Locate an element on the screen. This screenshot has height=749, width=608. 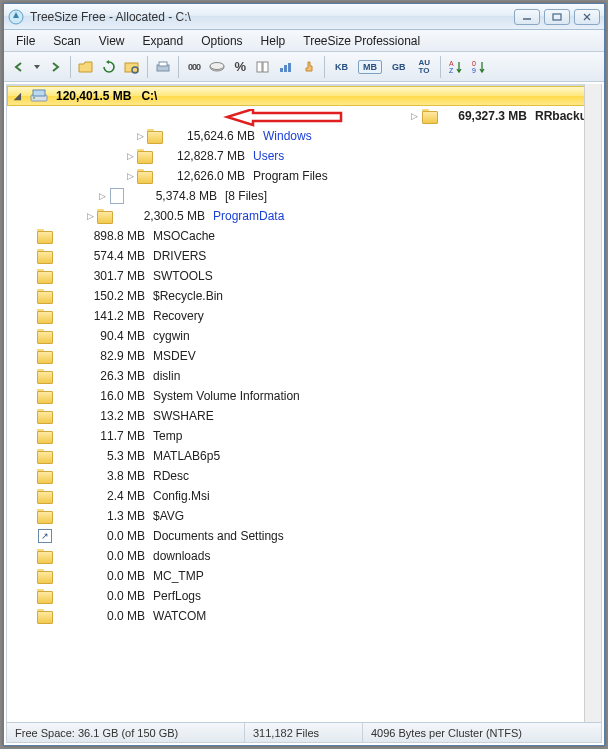
tree-row: ▷13.2 MBSWSHARE is located at coordinates (304, 416).